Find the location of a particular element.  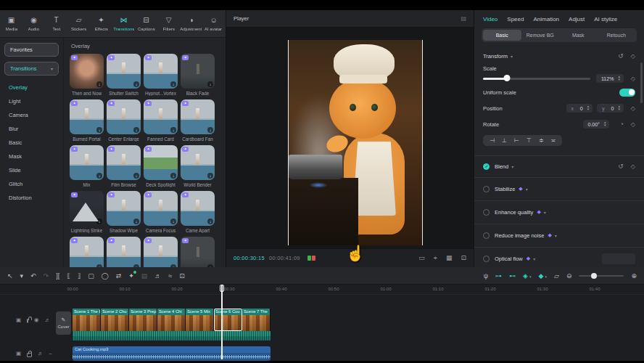

screen-expand-icon: ⊡ is located at coordinates (182, 276).